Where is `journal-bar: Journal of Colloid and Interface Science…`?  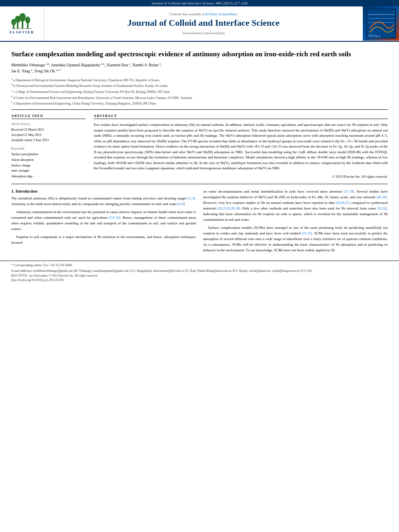
journal-bar: Journal of Colloid and Interface Science… is located at coordinates (200, 3).